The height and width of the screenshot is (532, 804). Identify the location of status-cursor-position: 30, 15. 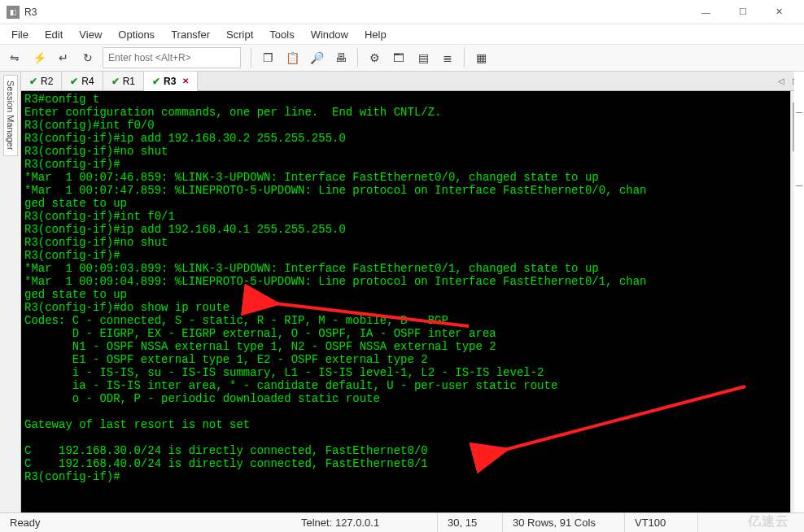
(470, 522).